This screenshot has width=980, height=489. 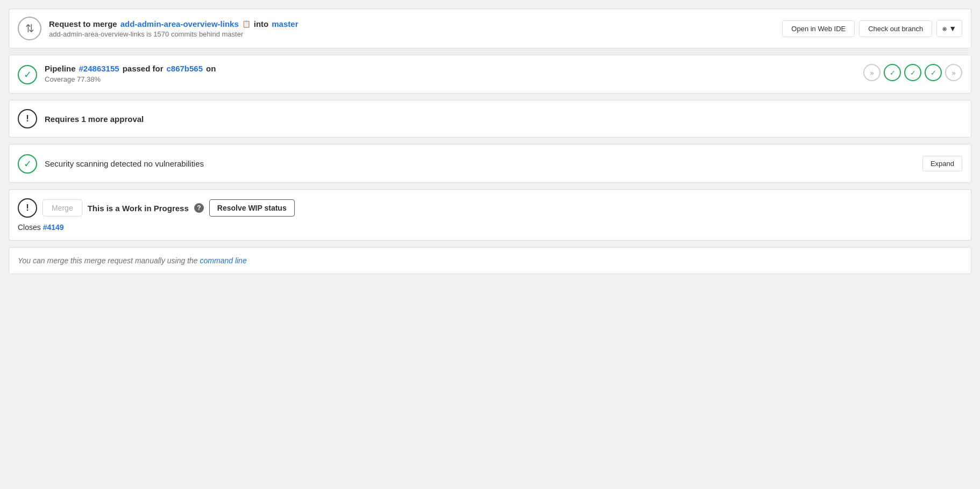 What do you see at coordinates (954, 73) in the screenshot?
I see `stage-skip-2: »` at bounding box center [954, 73].